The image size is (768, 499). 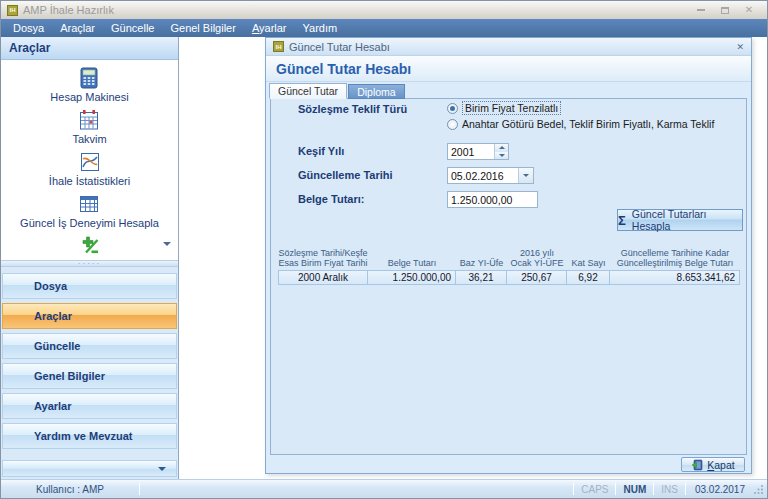 What do you see at coordinates (508, 47) in the screenshot?
I see `dialog-titlebar: IH Güncel Tutar Hesabı ✕` at bounding box center [508, 47].